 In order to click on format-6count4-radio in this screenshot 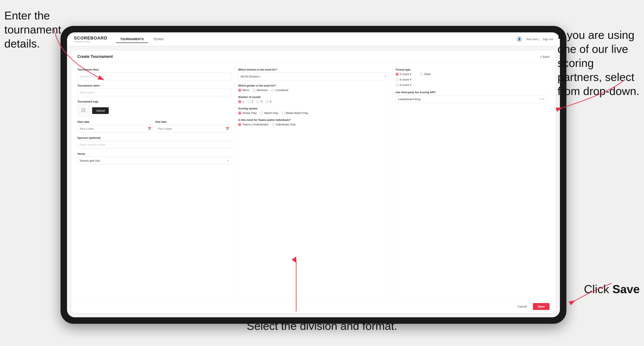, I will do `click(397, 80)`.